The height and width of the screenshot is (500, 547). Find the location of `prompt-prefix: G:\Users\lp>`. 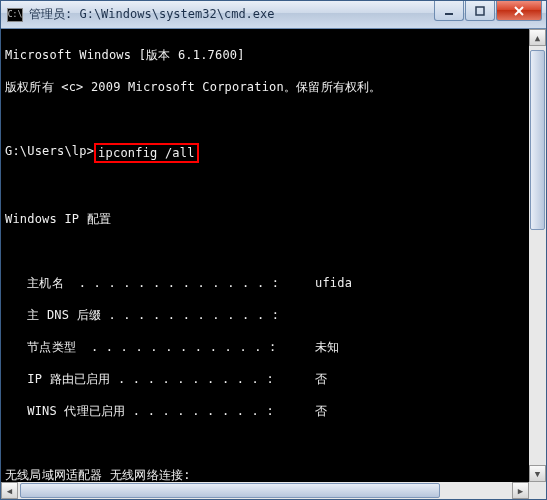

prompt-prefix: G:\Users\lp> is located at coordinates (50, 153).